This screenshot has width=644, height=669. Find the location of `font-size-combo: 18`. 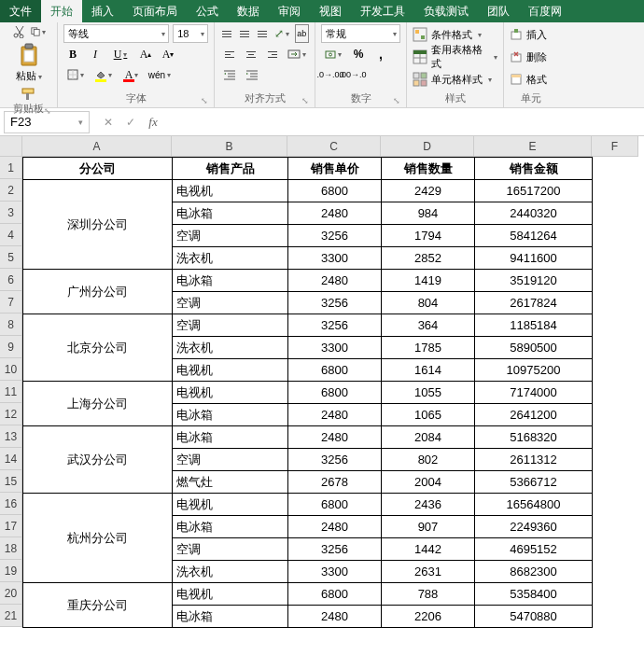

font-size-combo: 18 is located at coordinates (190, 34).